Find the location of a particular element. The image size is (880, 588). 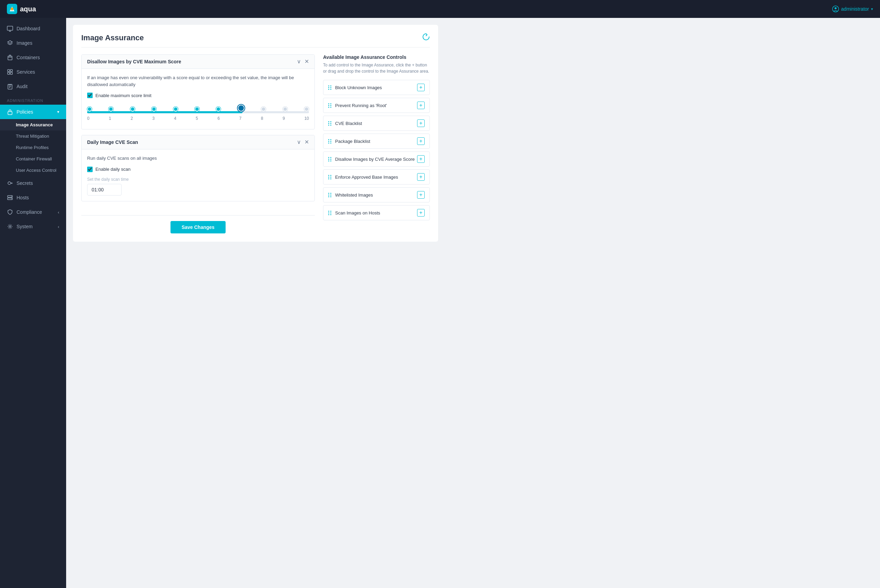

cve-card-description: If an image has even one vulnerability w… is located at coordinates (198, 81).